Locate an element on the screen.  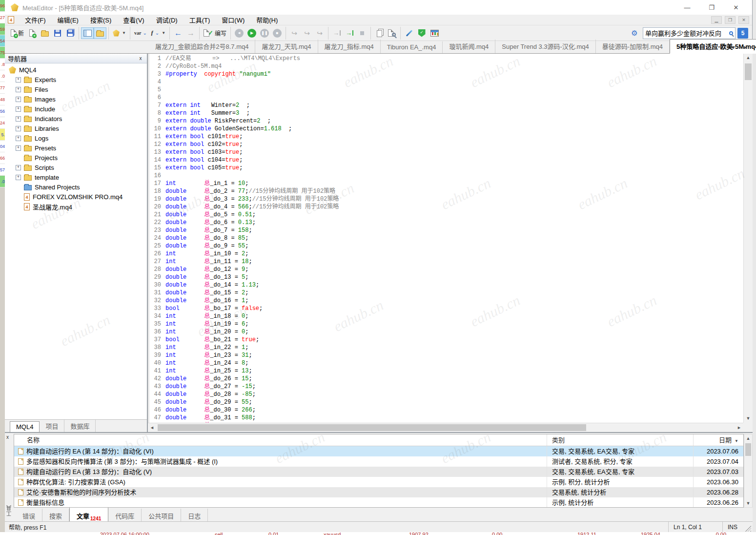
navigate-forward-button: → is located at coordinates (191, 33).